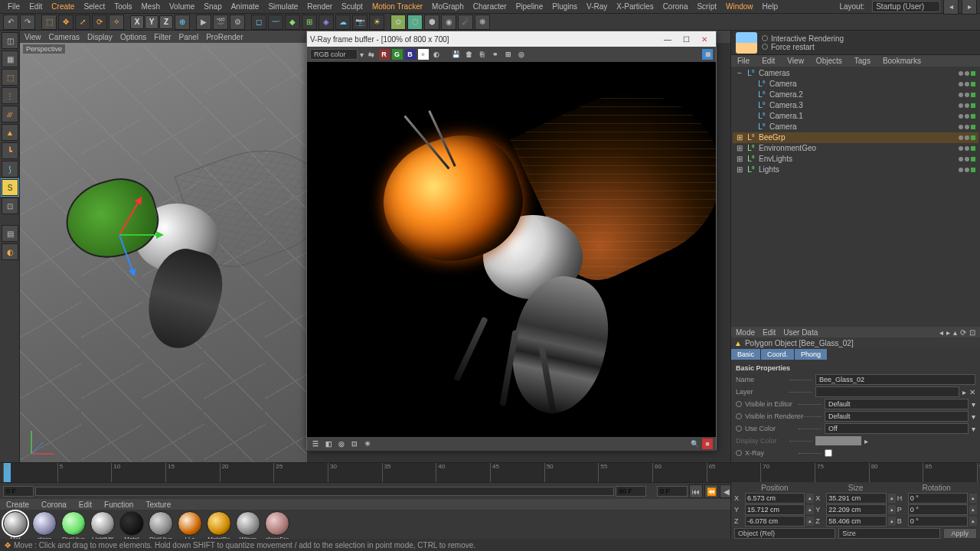 The height and width of the screenshot is (551, 980). I want to click on mat-tab-corona: Corona, so click(54, 505).